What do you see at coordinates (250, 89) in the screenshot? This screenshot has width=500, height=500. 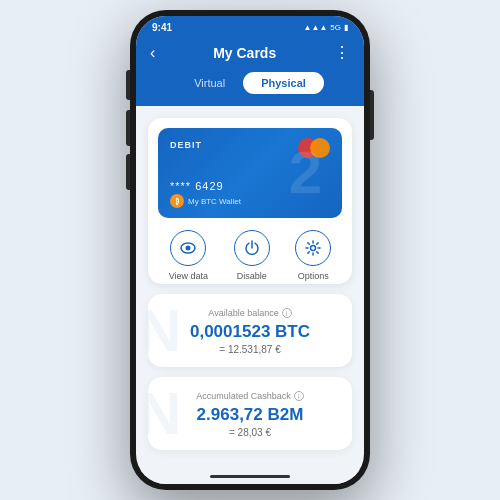 I see `tab-bar: Virtual Physical` at bounding box center [250, 89].